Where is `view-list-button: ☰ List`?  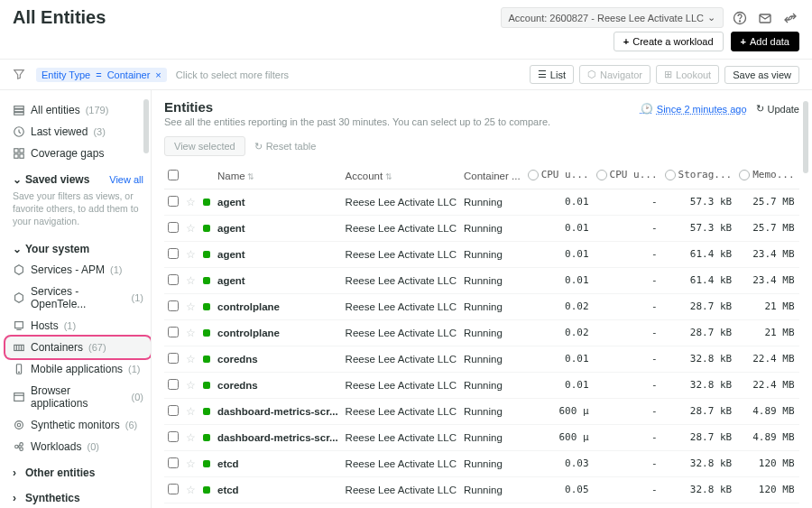
view-list-button: ☰ List is located at coordinates (552, 74).